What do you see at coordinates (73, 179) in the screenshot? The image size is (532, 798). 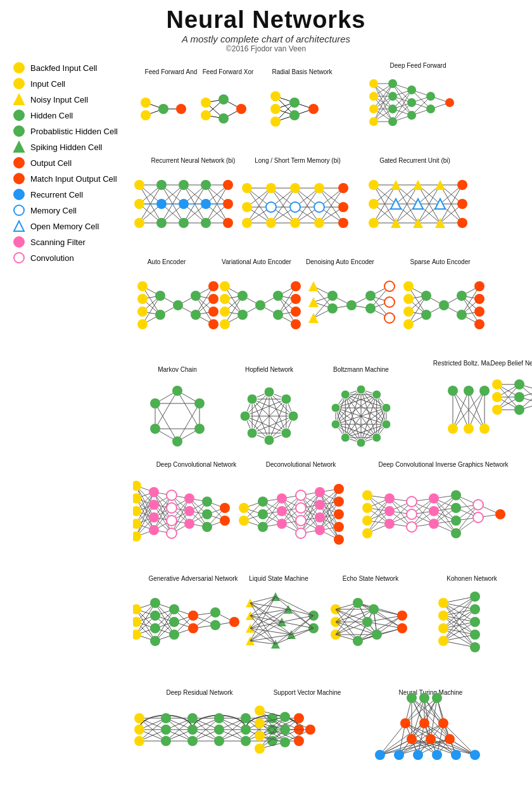 I see `legend-label: Match Input Output Cell` at bounding box center [73, 179].